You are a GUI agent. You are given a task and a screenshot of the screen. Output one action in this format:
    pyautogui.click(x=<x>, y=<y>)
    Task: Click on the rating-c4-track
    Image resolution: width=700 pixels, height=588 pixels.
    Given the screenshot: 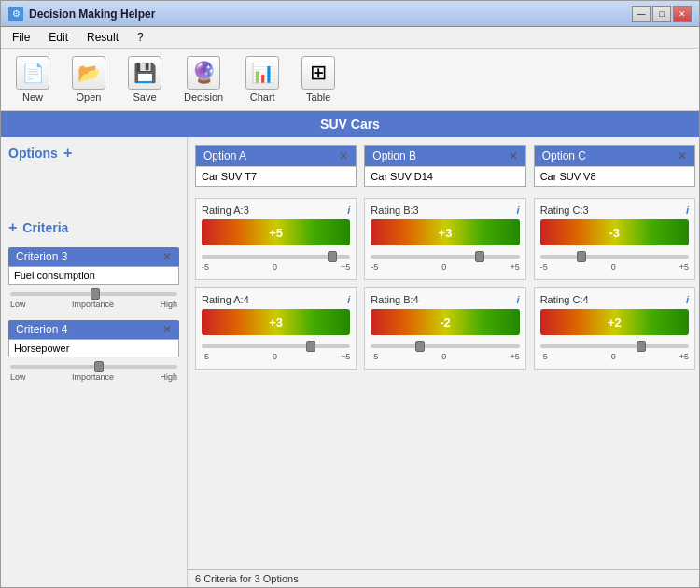 What is the action you would take?
    pyautogui.click(x=614, y=346)
    